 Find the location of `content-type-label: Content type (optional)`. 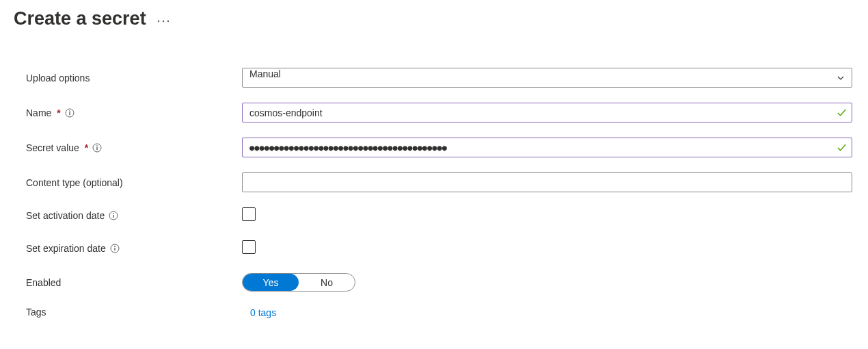

content-type-label: Content type (optional) is located at coordinates (74, 183).